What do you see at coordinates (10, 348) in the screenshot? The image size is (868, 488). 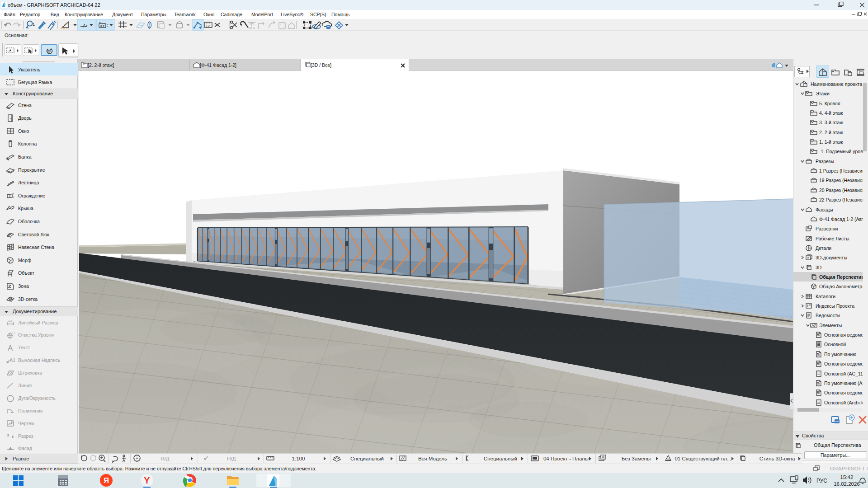 I see `svg-text: A` at bounding box center [10, 348].